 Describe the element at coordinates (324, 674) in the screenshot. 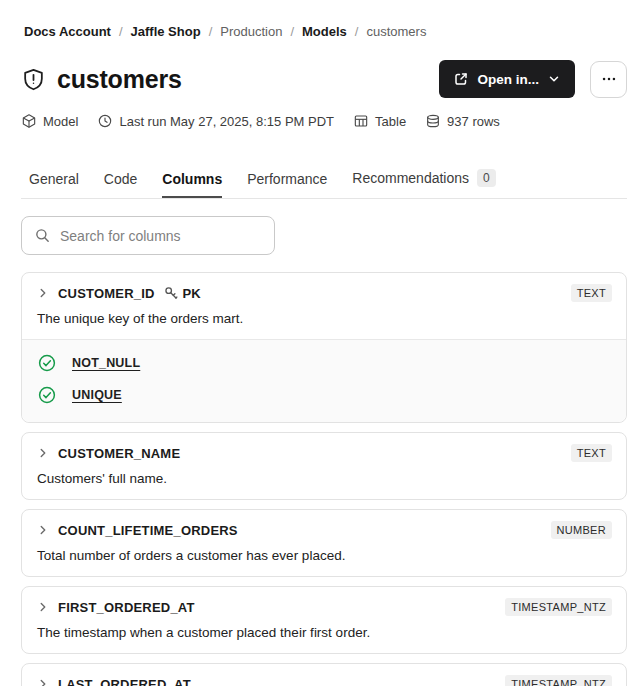

I see `column-card-last-ordered-at: LAST_ORDERED_AT TIMESTAMP_NTZ The timest…` at that location.